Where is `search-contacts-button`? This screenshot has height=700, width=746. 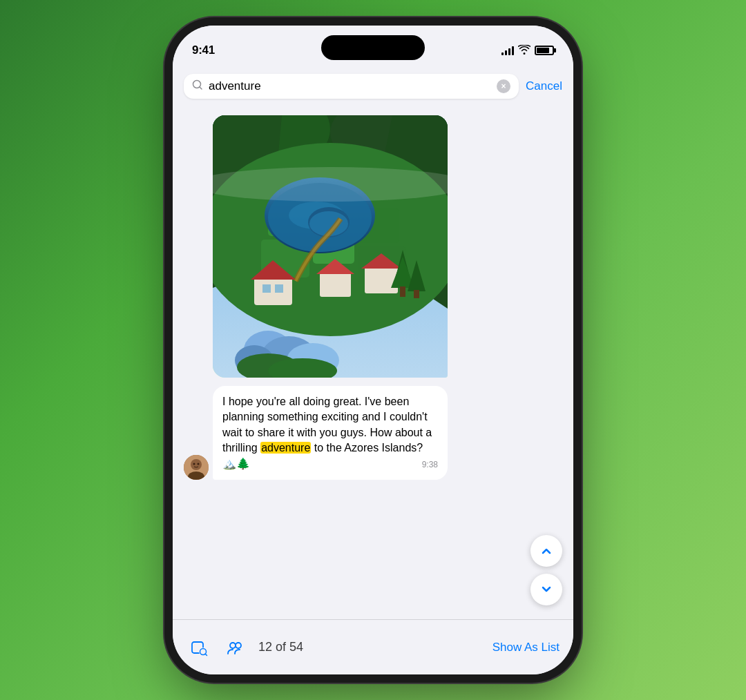 search-contacts-button is located at coordinates (235, 648).